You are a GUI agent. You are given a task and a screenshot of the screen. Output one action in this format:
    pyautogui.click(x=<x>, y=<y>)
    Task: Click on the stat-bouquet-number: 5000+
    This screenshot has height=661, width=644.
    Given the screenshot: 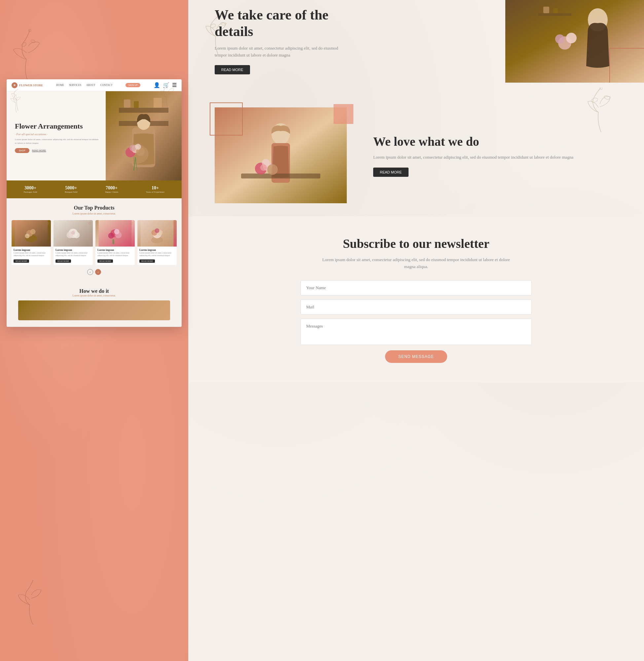 What is the action you would take?
    pyautogui.click(x=71, y=188)
    